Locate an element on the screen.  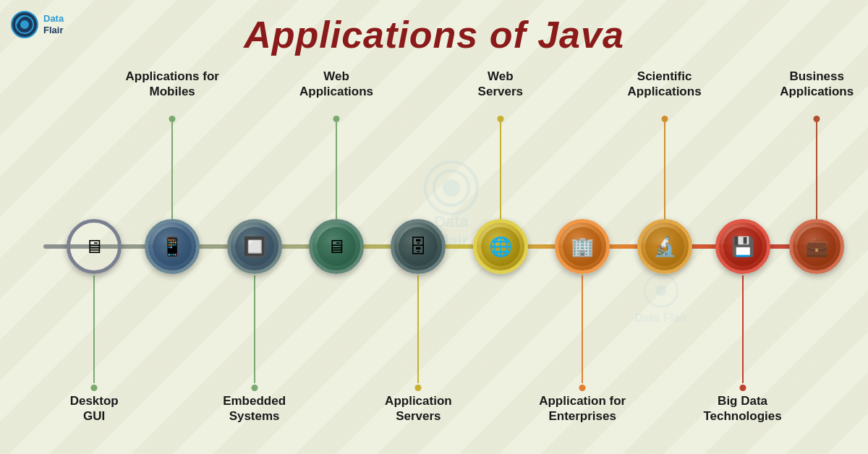
node-7: 🏢 is located at coordinates (582, 247).